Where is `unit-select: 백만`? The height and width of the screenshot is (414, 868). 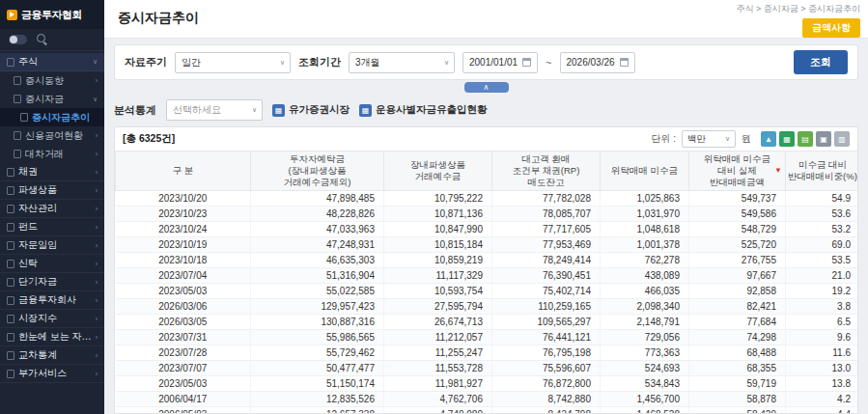
unit-select: 백만 is located at coordinates (709, 139).